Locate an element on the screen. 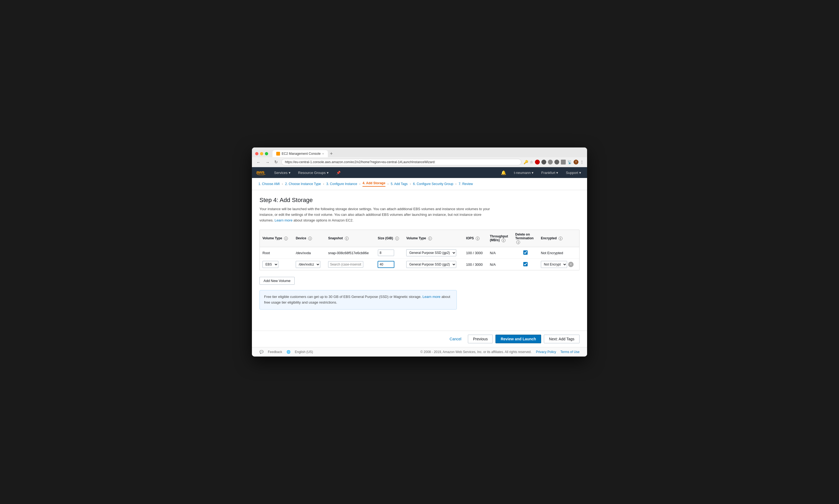 The height and width of the screenshot is (504, 839). iops-info-icon: i is located at coordinates (478, 238).